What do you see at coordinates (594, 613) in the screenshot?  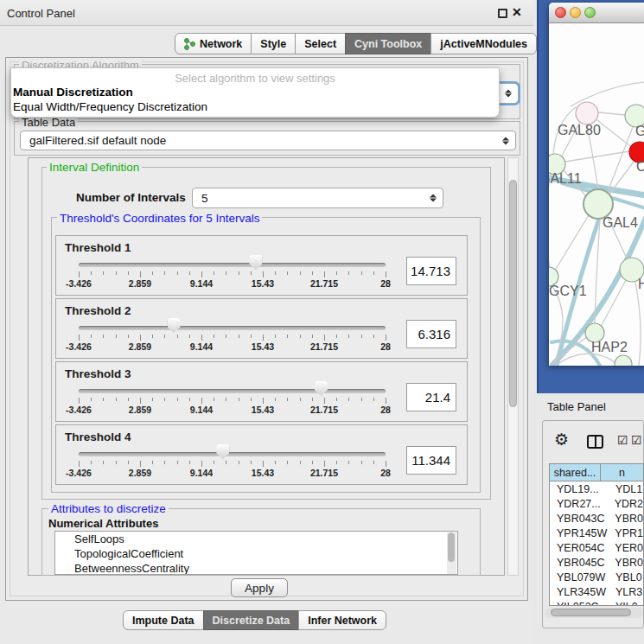 I see `horizontal-scrollbar` at bounding box center [594, 613].